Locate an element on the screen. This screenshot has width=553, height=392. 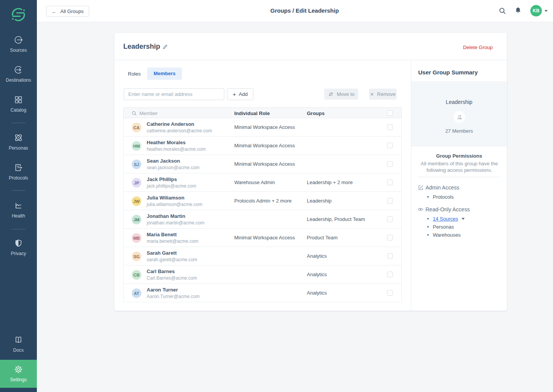
sidebar-item-destinations: Destinations is located at coordinates (18, 74).